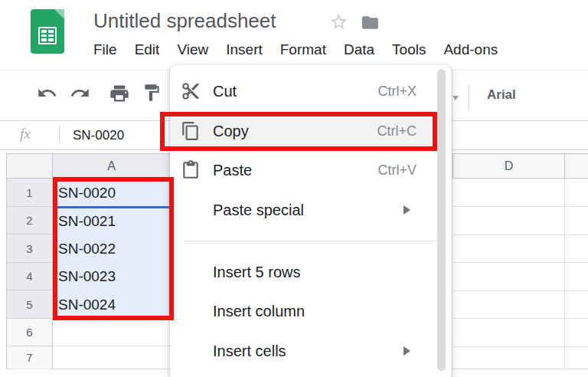  Describe the element at coordinates (303, 210) in the screenshot. I see `menu-item-paste-special: Paste special` at that location.